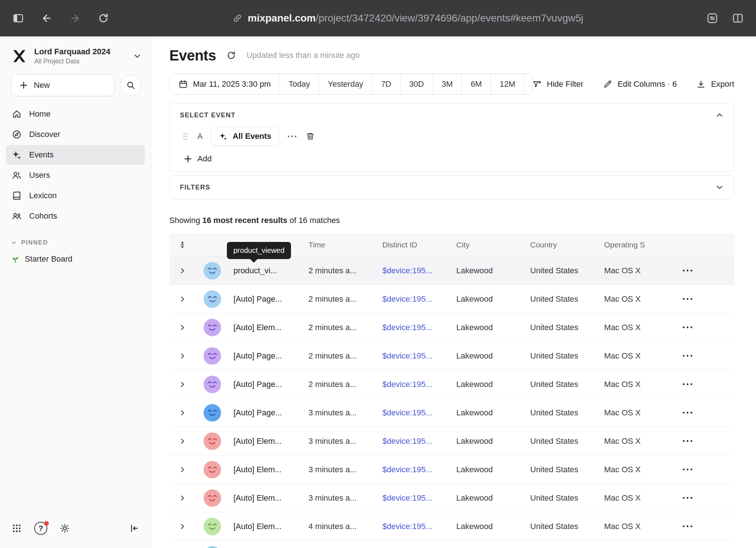 The image size is (756, 548). I want to click on users-icon, so click(17, 175).